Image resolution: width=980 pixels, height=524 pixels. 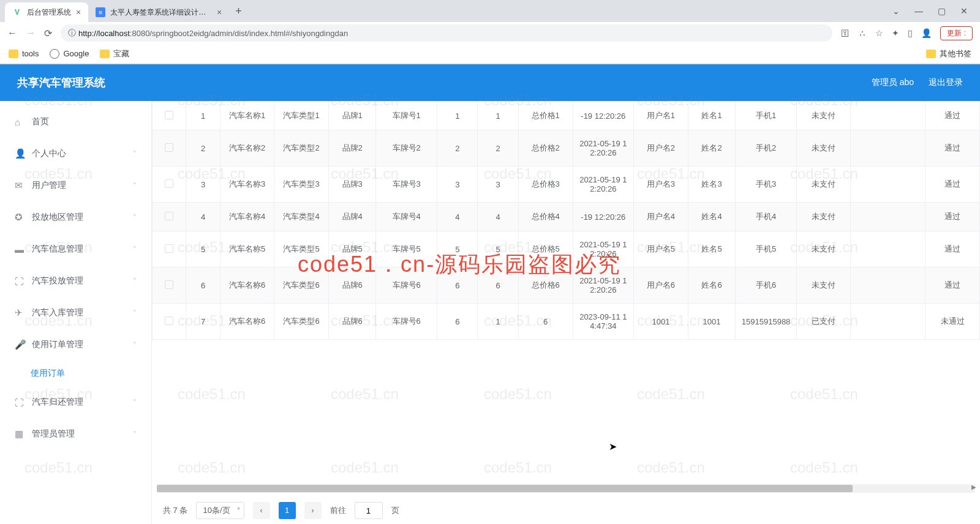 What do you see at coordinates (490, 11) in the screenshot?
I see `tab-bar: V 后台管理系统 × ≡ 太平人寿签章系统详细设计文档 × + ⌄ — ▢ ✕` at bounding box center [490, 11].